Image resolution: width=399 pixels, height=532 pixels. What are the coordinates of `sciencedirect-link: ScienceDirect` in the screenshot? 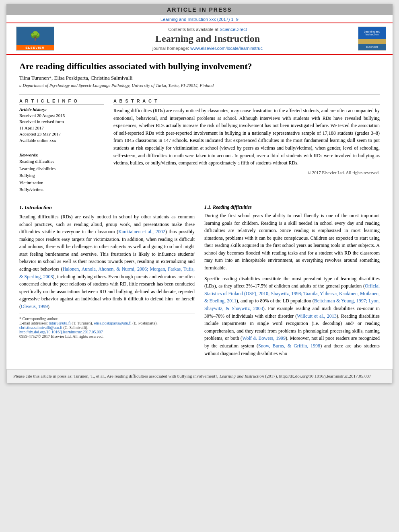 It's located at (233, 29).